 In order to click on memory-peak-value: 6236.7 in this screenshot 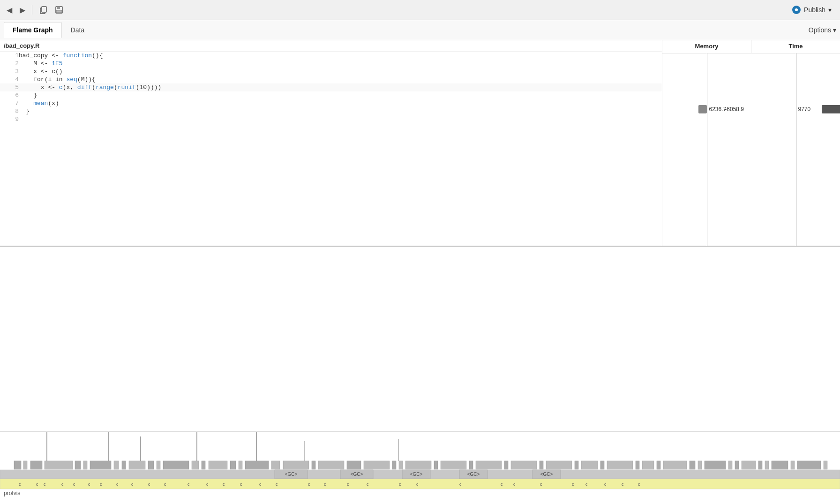, I will do `click(718, 109)`.